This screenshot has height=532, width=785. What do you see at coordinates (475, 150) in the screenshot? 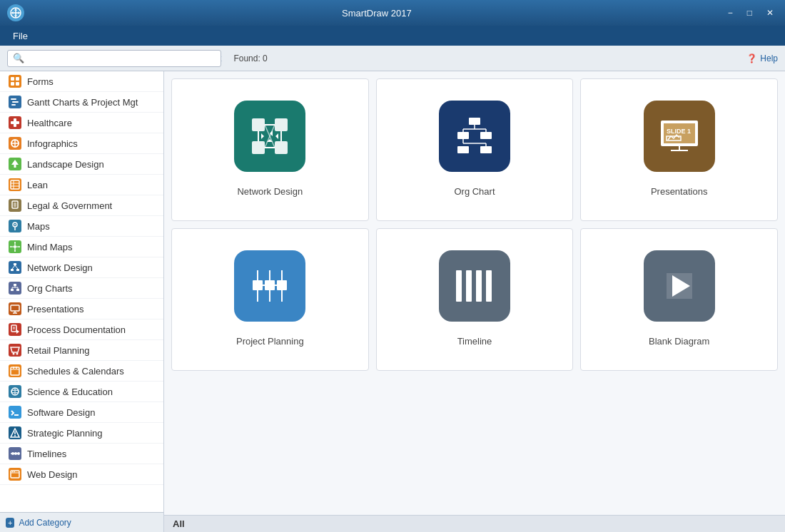
I see `template-card: Org Chart` at bounding box center [475, 150].